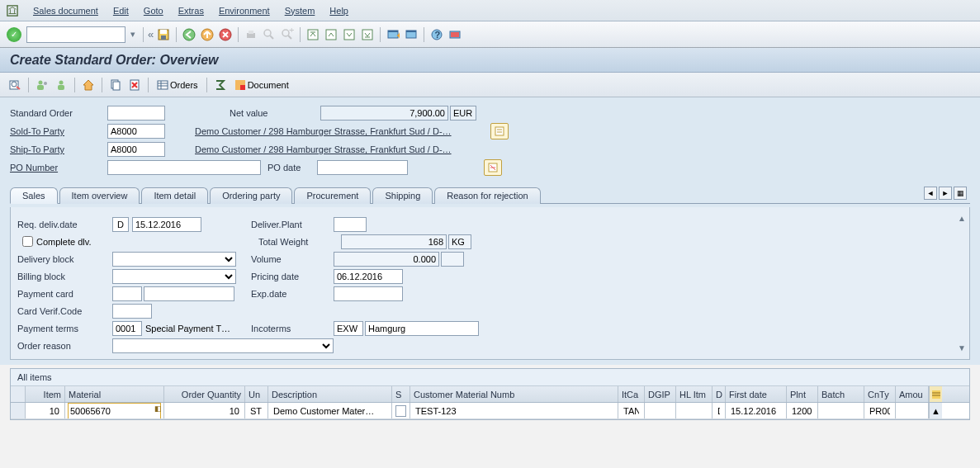 This screenshot has height=468, width=980. I want to click on back-double-icon: «, so click(150, 35).